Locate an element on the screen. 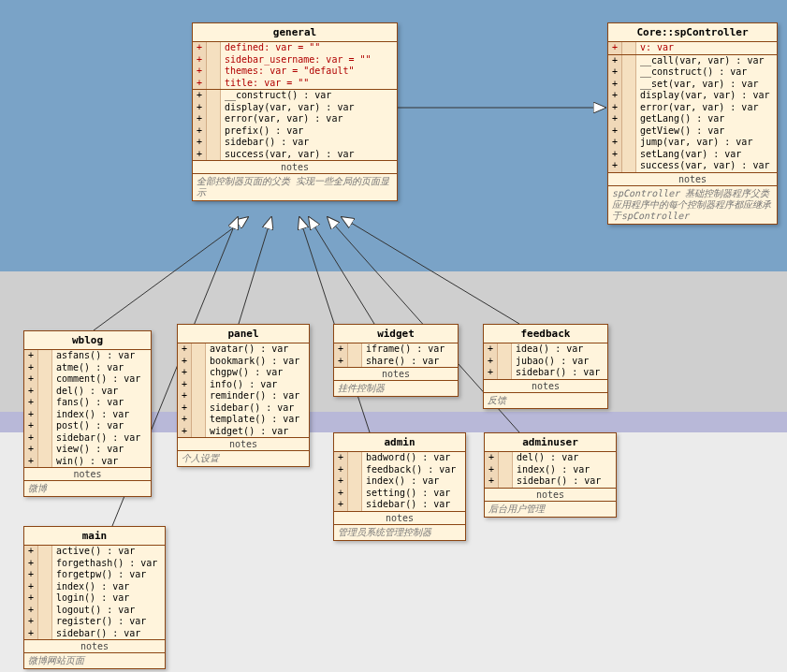 The width and height of the screenshot is (787, 672). signature-cell: jubao() : var is located at coordinates (552, 361).